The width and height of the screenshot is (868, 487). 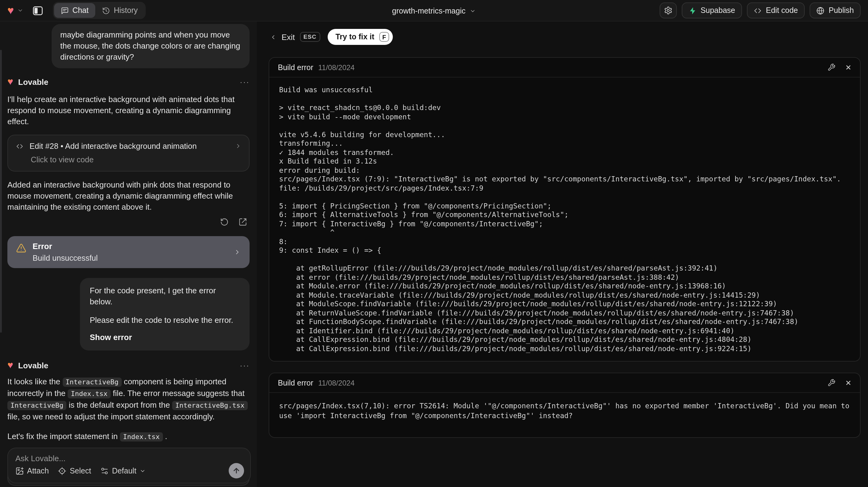 What do you see at coordinates (129, 458) in the screenshot?
I see `chat-input: Ask Lovable...` at bounding box center [129, 458].